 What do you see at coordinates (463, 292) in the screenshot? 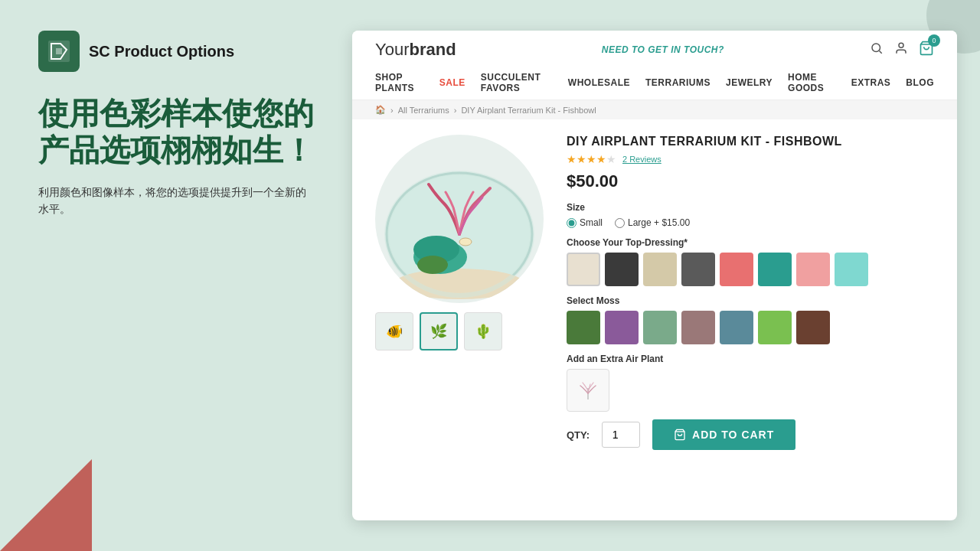
I see `product-images: 🐠 🌿 🌵` at bounding box center [463, 292].